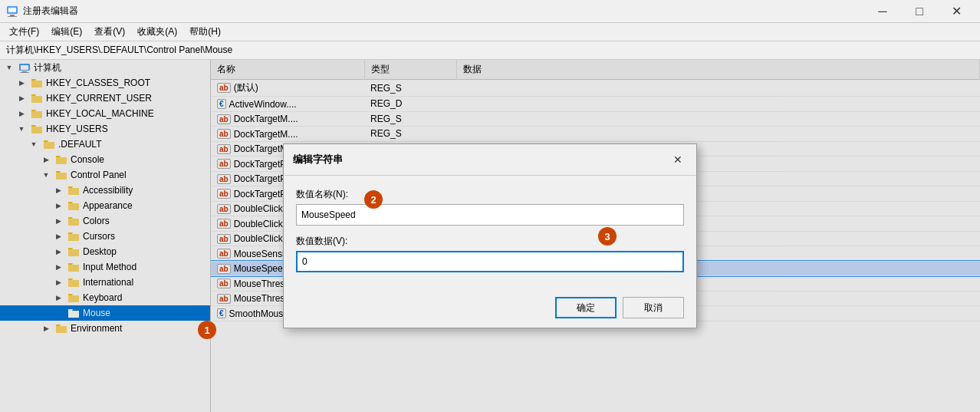 This screenshot has width=980, height=412. What do you see at coordinates (490, 32) in the screenshot?
I see `menu-bar: 文件(F) 编辑(E) 查看(V) 收藏夹(A) 帮助(H)` at bounding box center [490, 32].